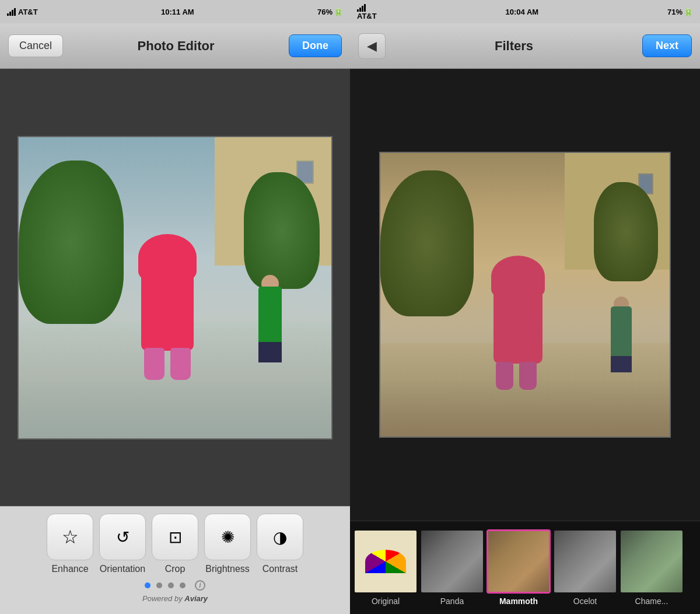 The width and height of the screenshot is (700, 614). What do you see at coordinates (228, 569) in the screenshot?
I see `brightness-label: Brightness` at bounding box center [228, 569].